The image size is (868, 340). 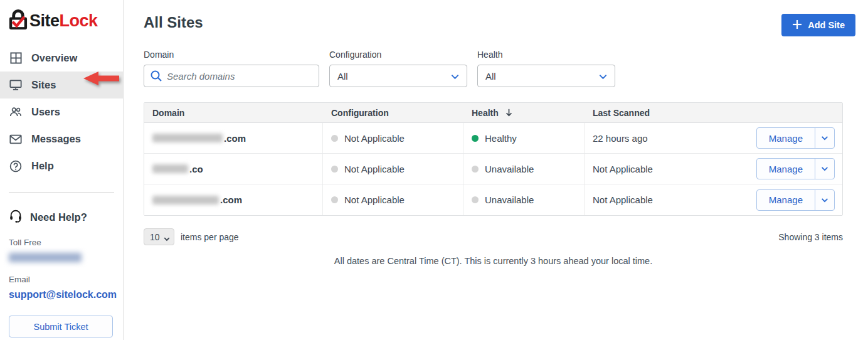 What do you see at coordinates (231, 55) in the screenshot?
I see `domain-filter-label: Domain` at bounding box center [231, 55].